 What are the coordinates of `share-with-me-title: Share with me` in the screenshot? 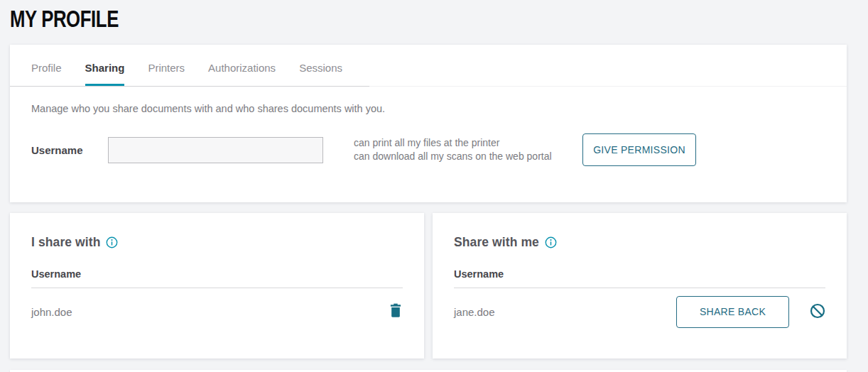 It's located at (497, 243).